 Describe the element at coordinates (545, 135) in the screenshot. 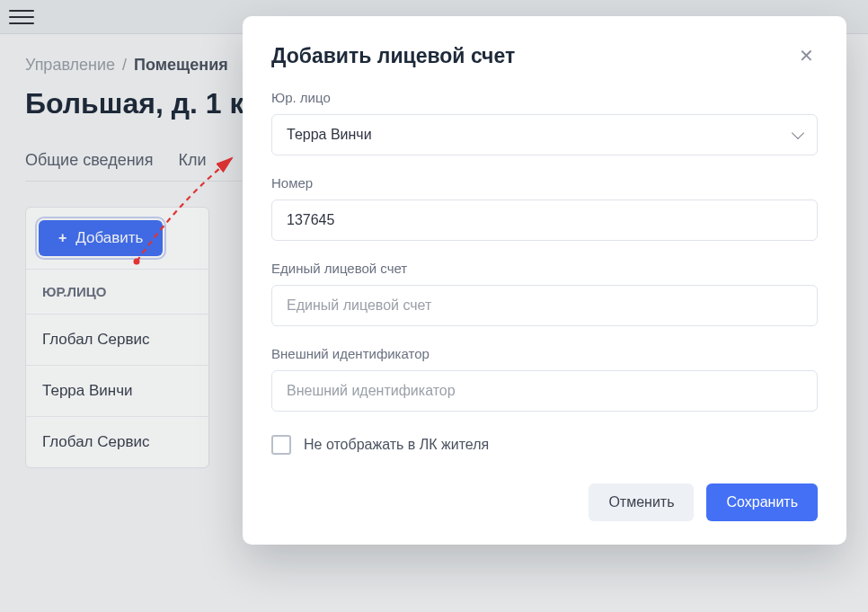

I see `entity-select: Терра Винчи` at that location.